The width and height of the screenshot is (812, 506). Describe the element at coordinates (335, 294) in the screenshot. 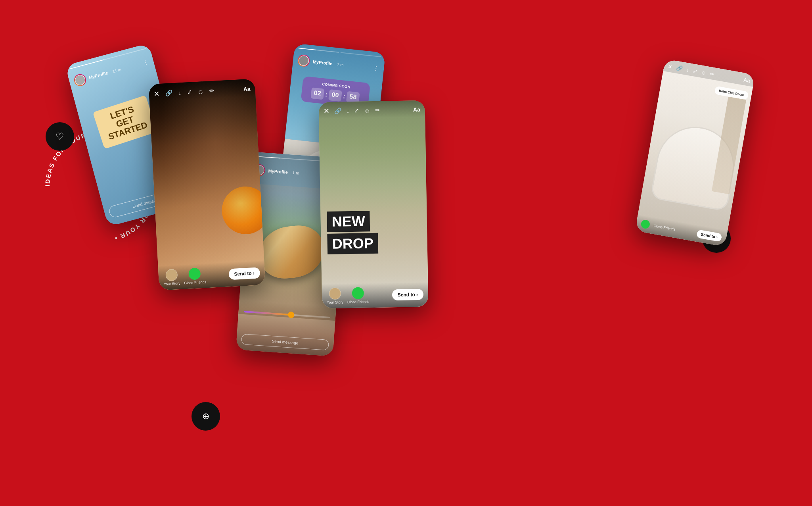

I see `phone-4-your-story-avatar` at that location.